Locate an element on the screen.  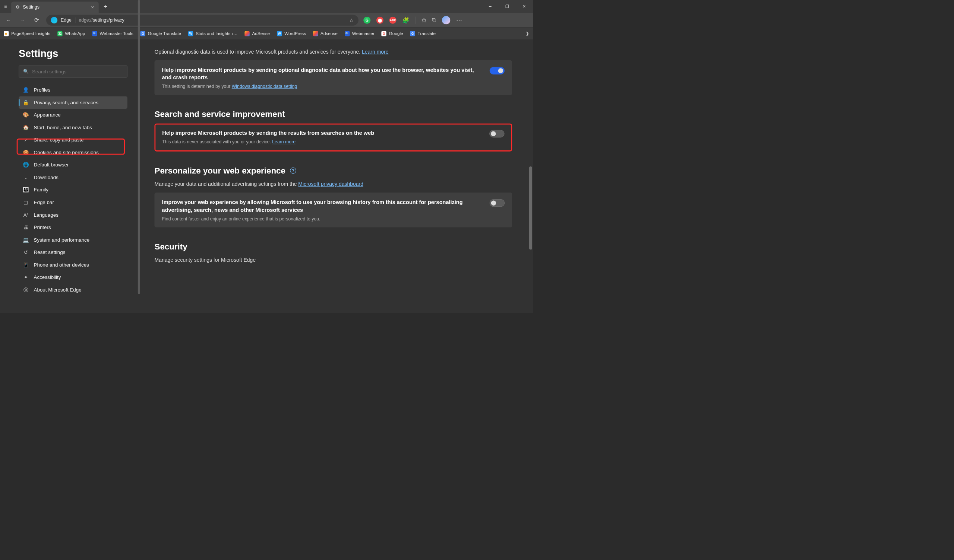
gear-icon: ⚙ is located at coordinates (17, 8).